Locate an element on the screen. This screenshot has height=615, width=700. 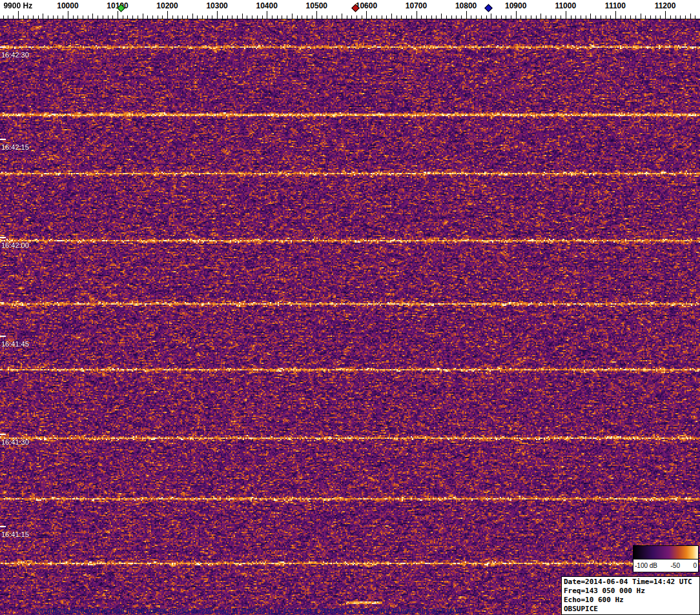
ruler-frequency-label: 11000 is located at coordinates (566, 6).